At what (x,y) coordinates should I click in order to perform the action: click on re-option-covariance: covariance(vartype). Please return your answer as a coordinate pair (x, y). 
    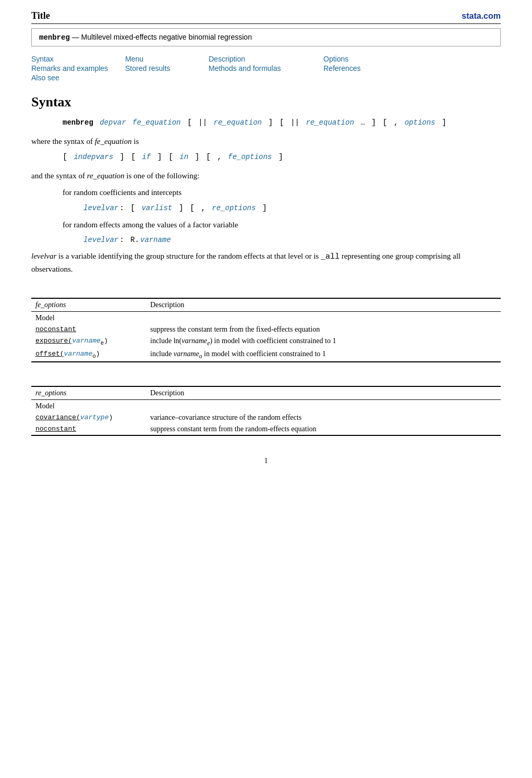
    Looking at the image, I should click on (89, 418).